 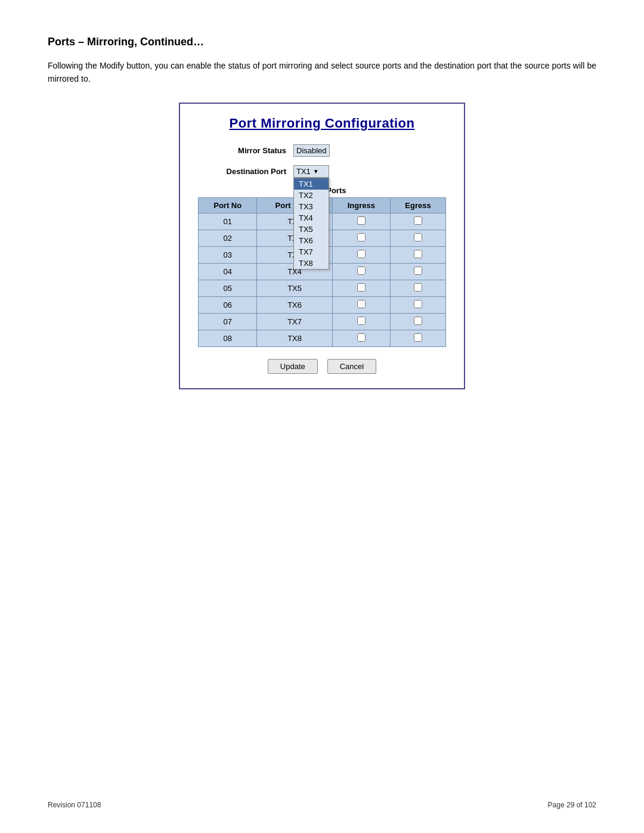 What do you see at coordinates (322, 288) in the screenshot?
I see `table-row: 05TX5` at bounding box center [322, 288].